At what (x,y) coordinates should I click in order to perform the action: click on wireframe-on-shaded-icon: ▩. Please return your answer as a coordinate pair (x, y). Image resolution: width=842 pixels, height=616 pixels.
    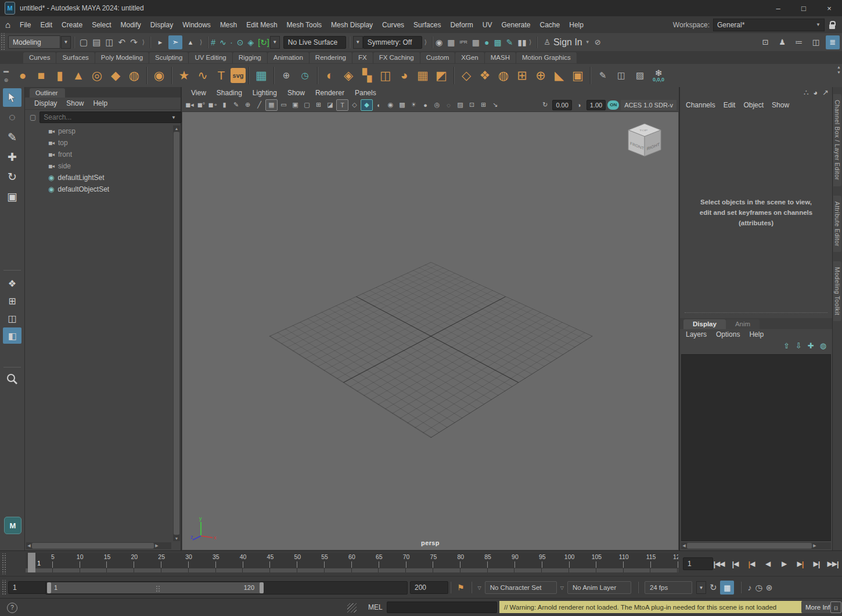
    Looking at the image, I should click on (402, 105).